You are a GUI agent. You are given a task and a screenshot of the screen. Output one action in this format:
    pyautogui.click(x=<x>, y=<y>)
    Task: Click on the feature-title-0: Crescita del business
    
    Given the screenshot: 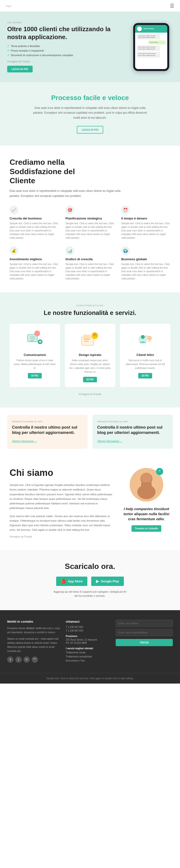 What is the action you would take?
    pyautogui.click(x=34, y=218)
    